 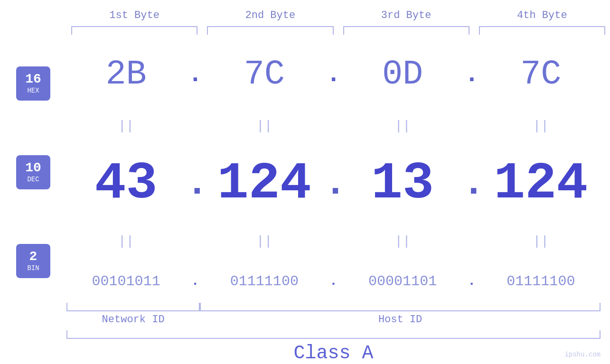 What do you see at coordinates (541, 241) in the screenshot?
I see `eq2-4: ||` at bounding box center [541, 241].